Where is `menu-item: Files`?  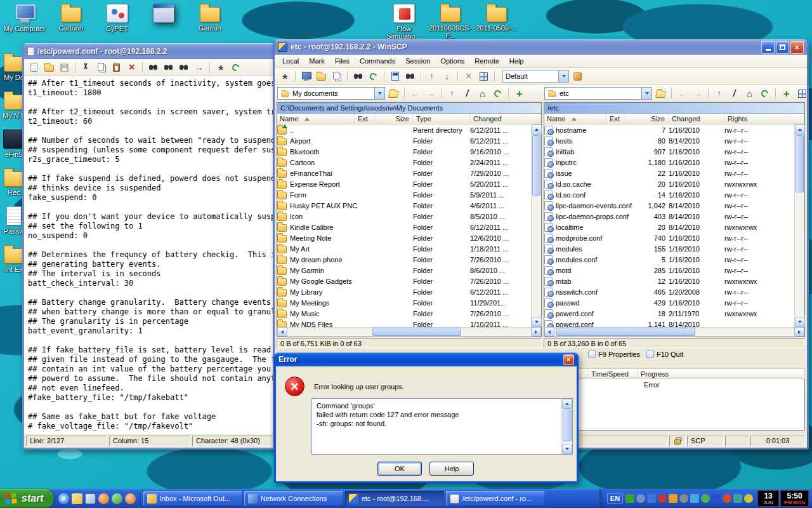
menu-item: Files is located at coordinates (343, 61).